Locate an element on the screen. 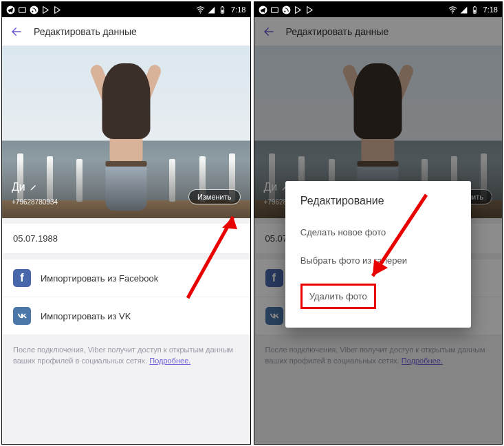 The image size is (504, 446). facebook-icon: f is located at coordinates (22, 278).